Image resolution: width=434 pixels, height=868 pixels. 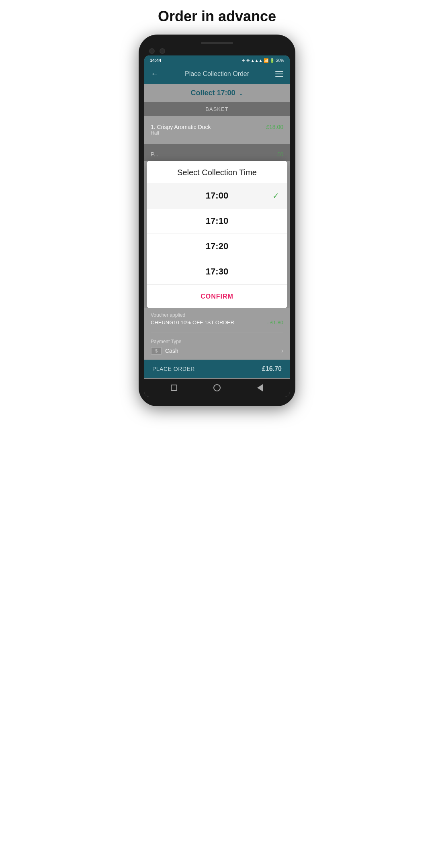 What do you see at coordinates (174, 369) in the screenshot?
I see `place-order-label: PLACE ORDER` at bounding box center [174, 369].